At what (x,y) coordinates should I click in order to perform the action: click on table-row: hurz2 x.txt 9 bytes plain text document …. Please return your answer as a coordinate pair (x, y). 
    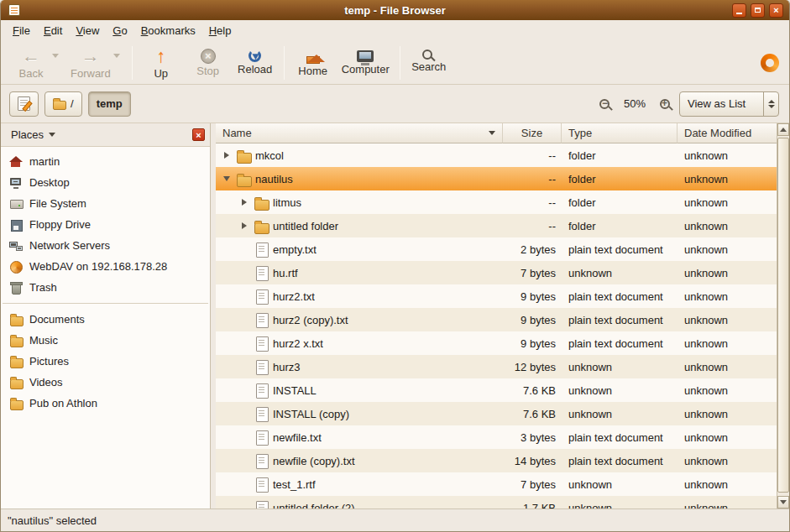
    Looking at the image, I should click on (496, 343).